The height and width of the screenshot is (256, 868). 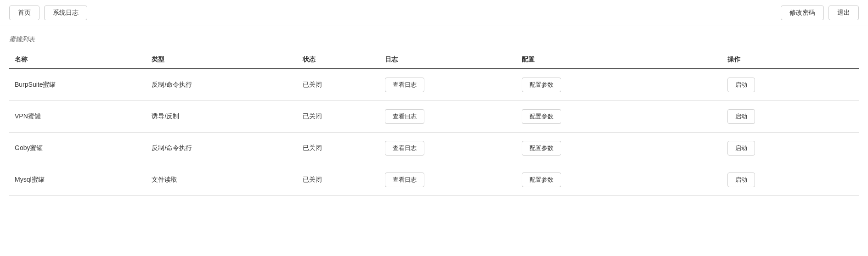 What do you see at coordinates (448, 60) in the screenshot?
I see `col-header-log: 日志` at bounding box center [448, 60].